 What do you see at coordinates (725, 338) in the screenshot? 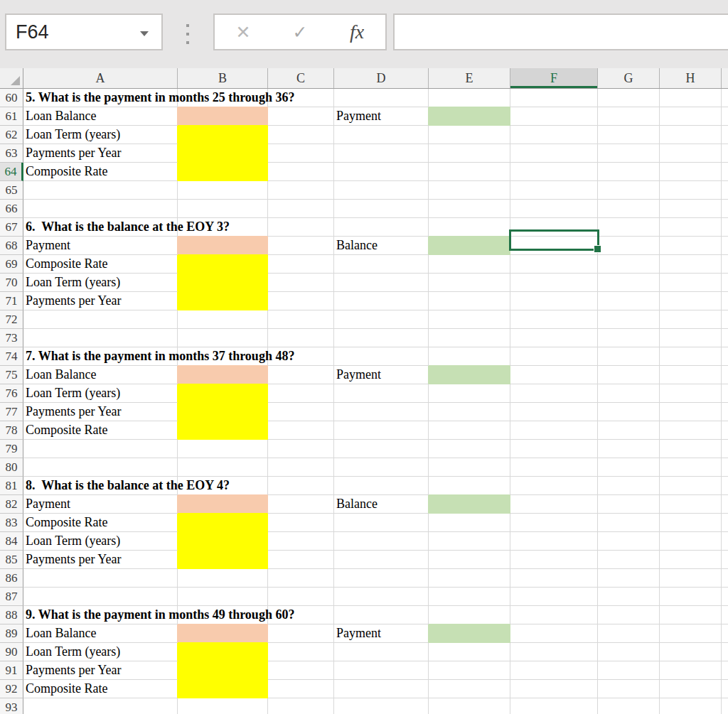
I see `cell-partial73` at bounding box center [725, 338].